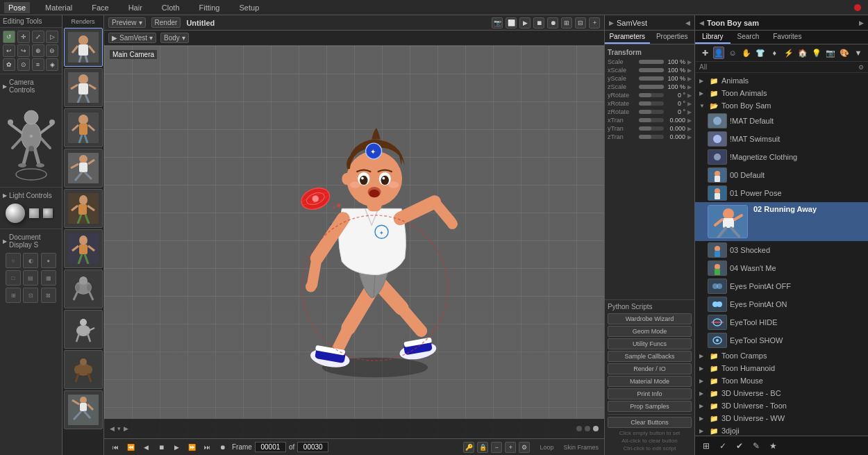  I want to click on tab-hair: Hair, so click(135, 8).